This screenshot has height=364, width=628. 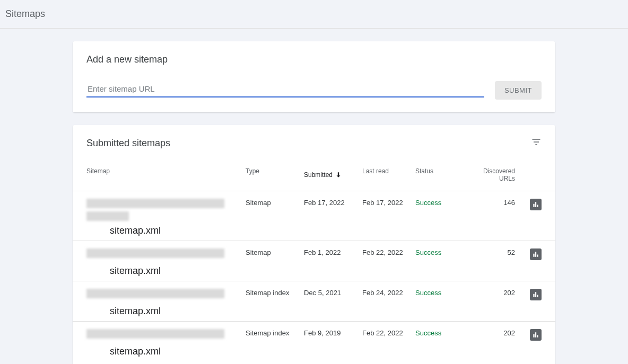 I want to click on page-title: Sitemaps, so click(x=314, y=14).